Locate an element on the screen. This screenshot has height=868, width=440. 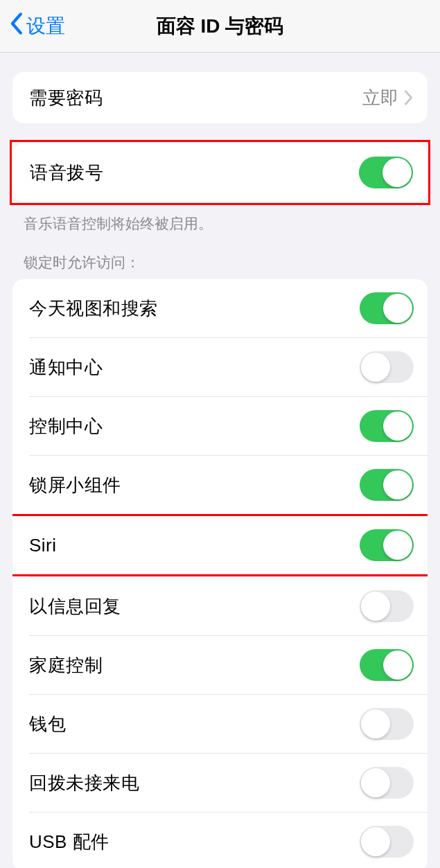
voice-dial-highlight: 语音拨号 is located at coordinates (220, 172).